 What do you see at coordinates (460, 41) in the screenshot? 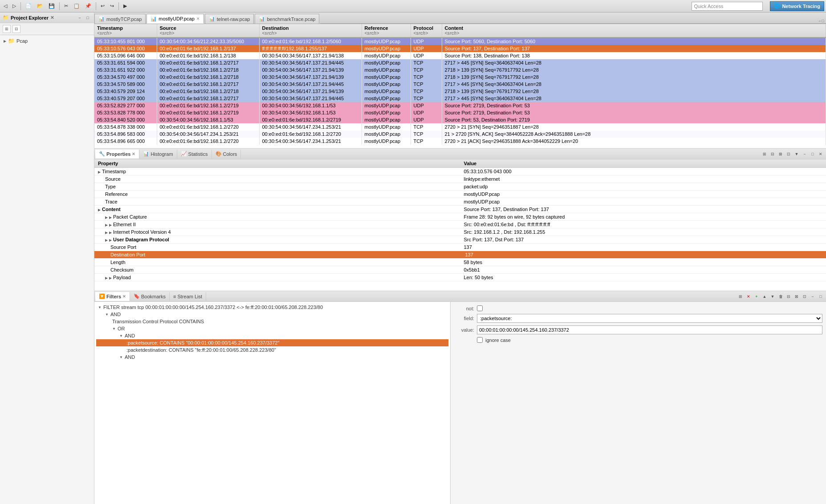
I see `table-row: 05:33:10.455 801 00000:30:54:00:34:56/21…` at bounding box center [460, 41].